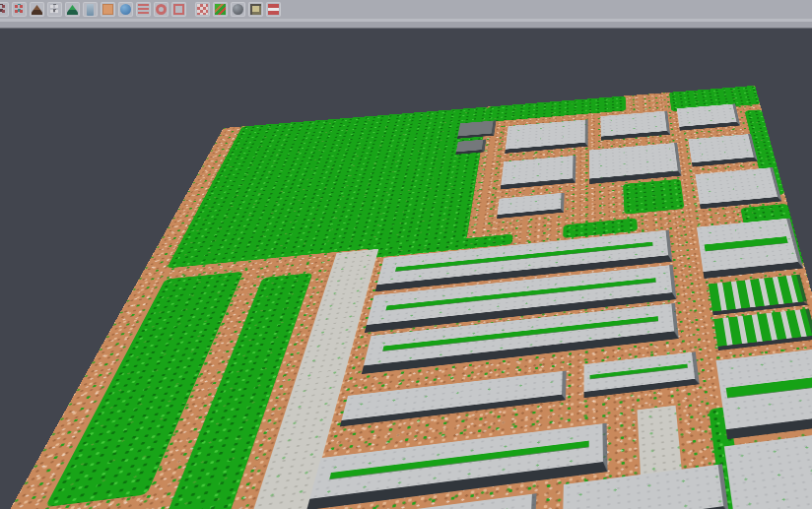 The image size is (812, 509). Describe the element at coordinates (73, 10) in the screenshot. I see `dtm-terrain-icon-glyph` at that location.